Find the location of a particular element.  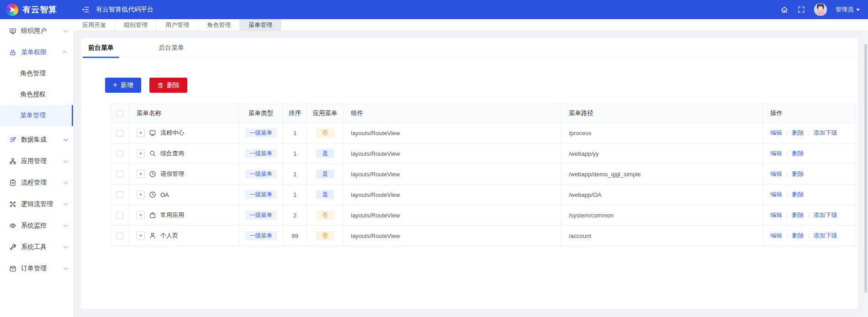

cell-order: 99 is located at coordinates (295, 236).